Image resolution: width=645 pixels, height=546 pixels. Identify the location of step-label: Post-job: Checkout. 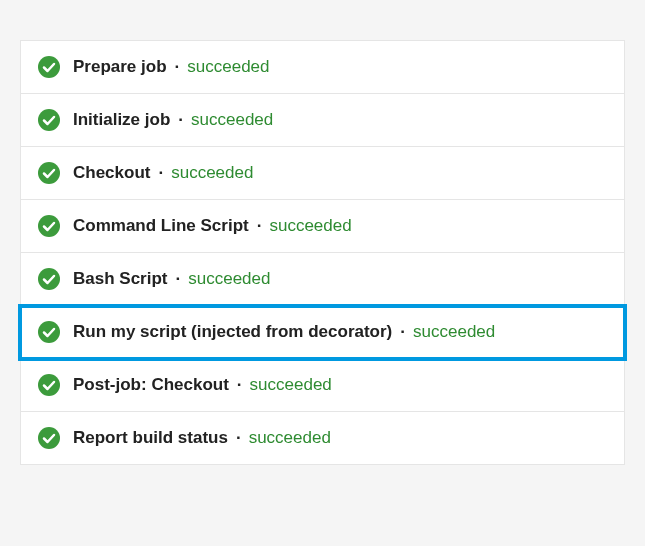
(151, 385).